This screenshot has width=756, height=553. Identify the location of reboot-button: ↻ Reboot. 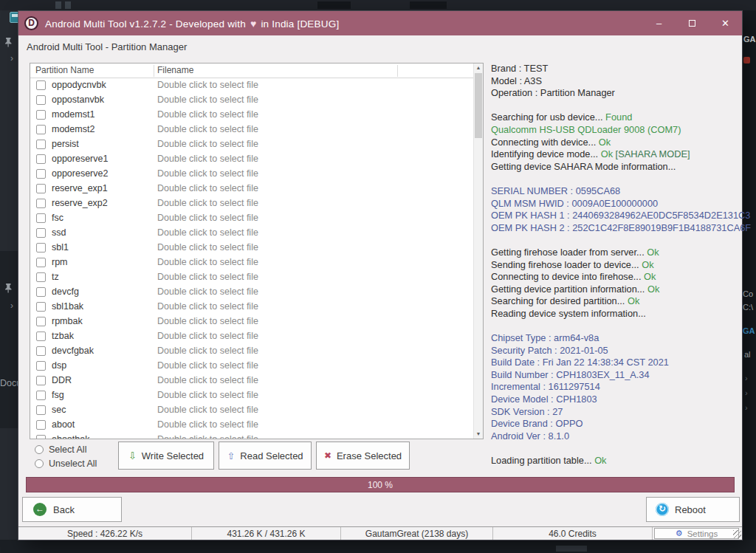
(693, 509).